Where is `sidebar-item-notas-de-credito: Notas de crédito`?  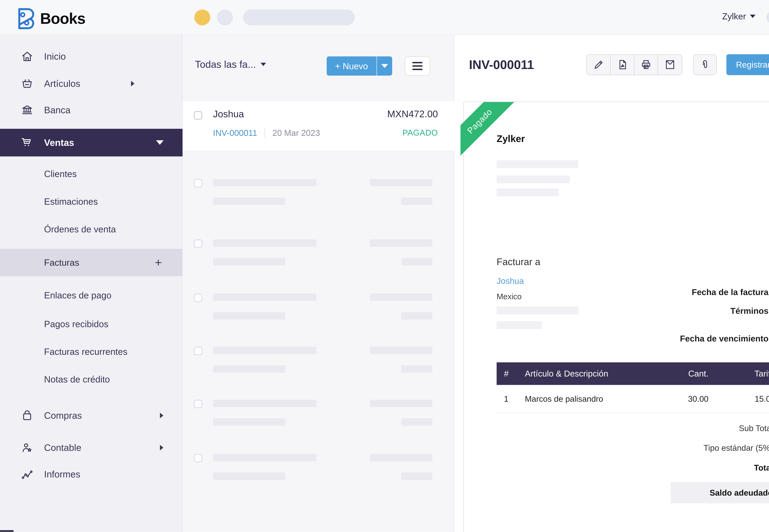
sidebar-item-notas-de-credito: Notas de crédito is located at coordinates (91, 379).